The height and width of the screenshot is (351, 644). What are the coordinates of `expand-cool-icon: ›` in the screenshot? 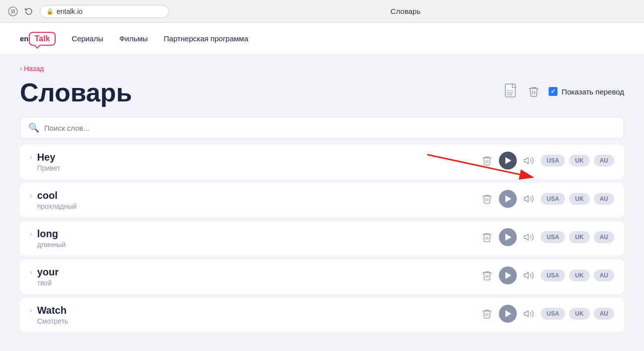 It's located at (31, 195).